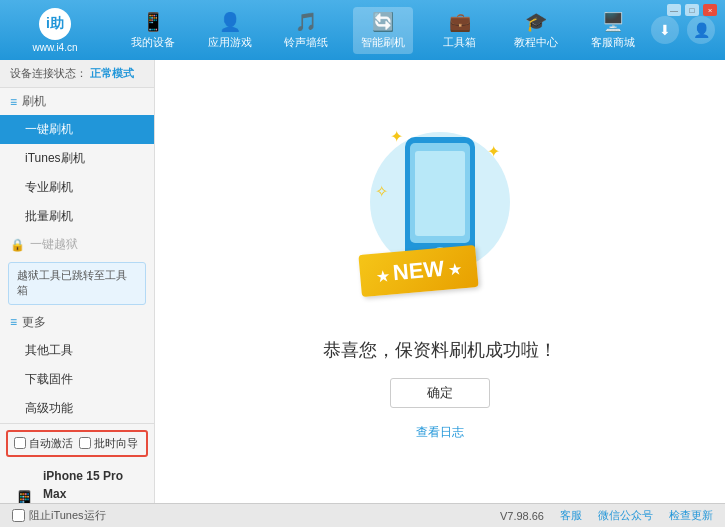 This screenshot has height=527, width=725. What do you see at coordinates (153, 22) in the screenshot?
I see `my-device-icon: 📱` at bounding box center [153, 22].